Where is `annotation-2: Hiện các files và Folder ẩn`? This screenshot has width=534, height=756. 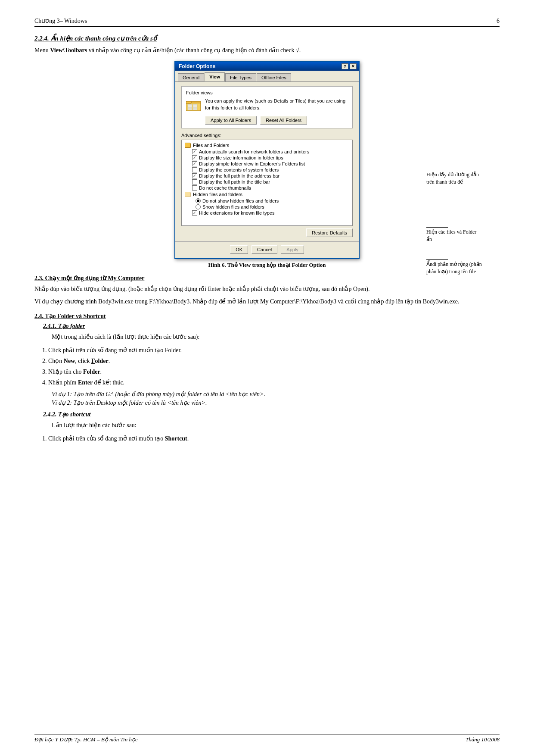
annotation-2: Hiện các files và Folder ẩn is located at coordinates (454, 234).